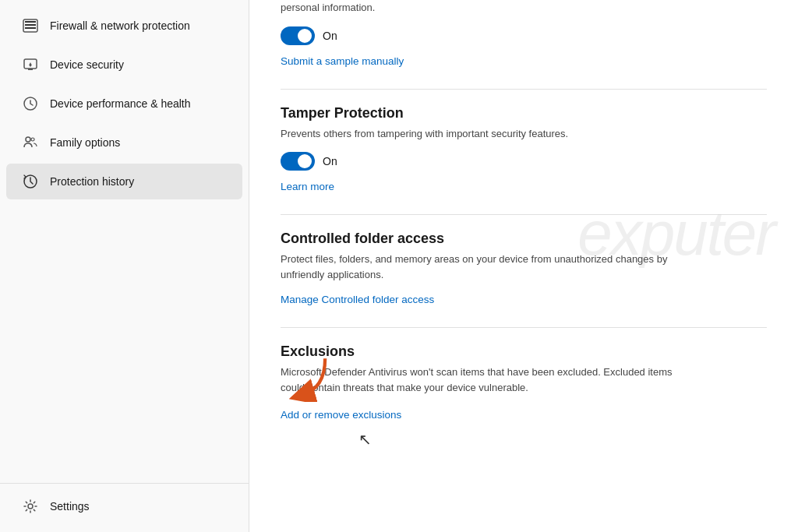 Image resolution: width=798 pixels, height=532 pixels. I want to click on sidebar-item-family-options: Family options, so click(125, 143).